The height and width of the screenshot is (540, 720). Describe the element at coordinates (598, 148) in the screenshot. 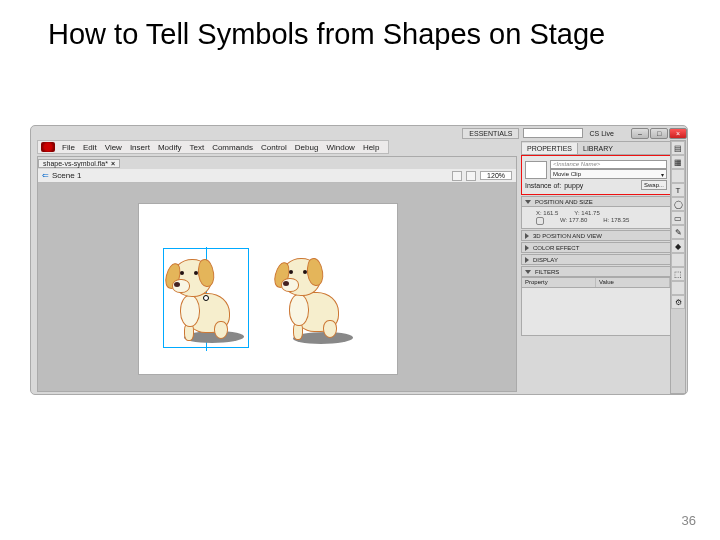

I see `tab-library: LIBRARY` at that location.